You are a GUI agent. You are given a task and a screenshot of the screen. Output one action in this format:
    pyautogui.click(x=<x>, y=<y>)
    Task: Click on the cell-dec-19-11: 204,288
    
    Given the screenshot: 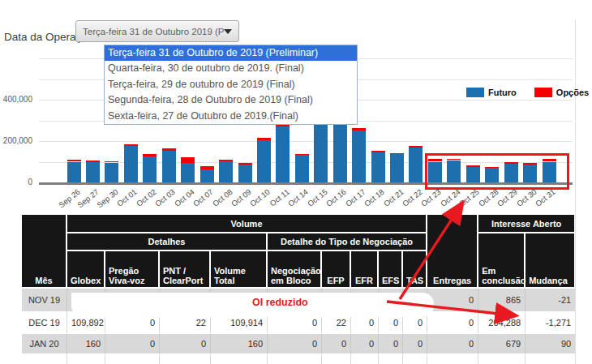 What is the action you would take?
    pyautogui.click(x=502, y=323)
    